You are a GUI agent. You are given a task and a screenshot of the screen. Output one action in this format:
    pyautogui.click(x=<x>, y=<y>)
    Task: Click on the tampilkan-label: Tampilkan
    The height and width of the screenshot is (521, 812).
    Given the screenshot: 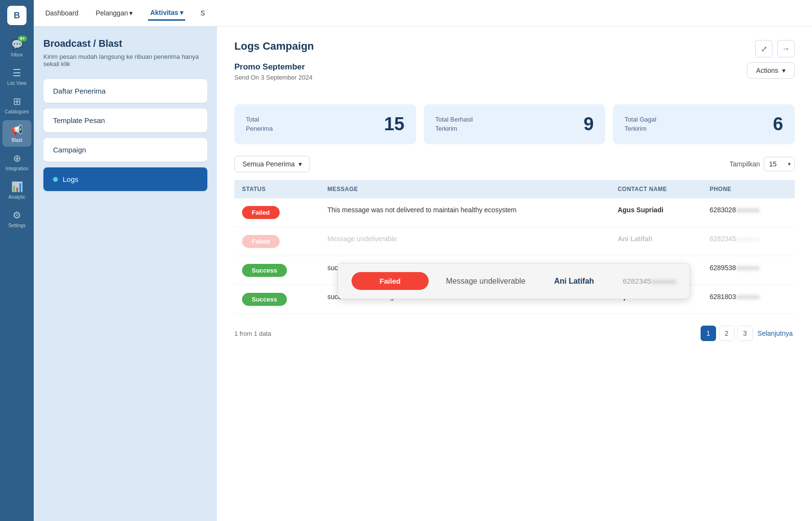 What is the action you would take?
    pyautogui.click(x=744, y=164)
    